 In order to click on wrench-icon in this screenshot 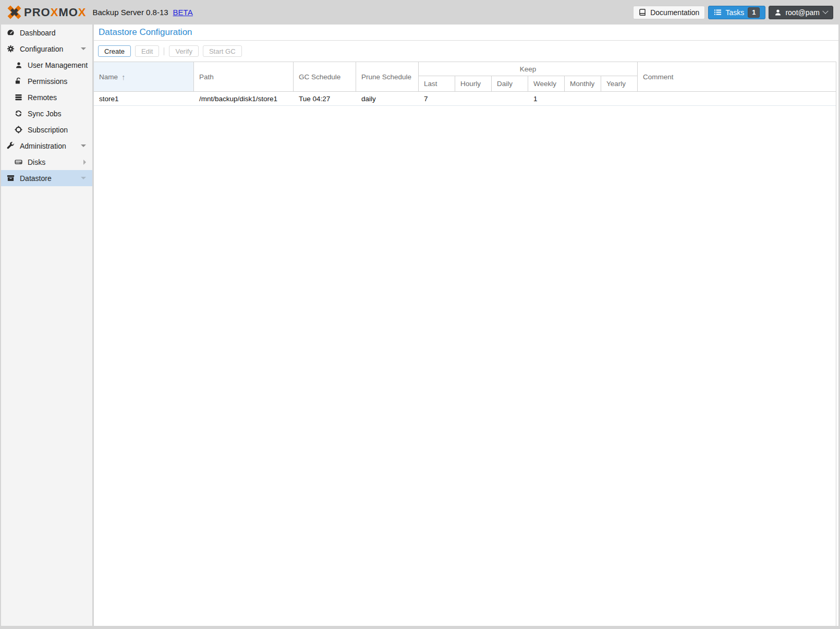, I will do `click(10, 146)`.